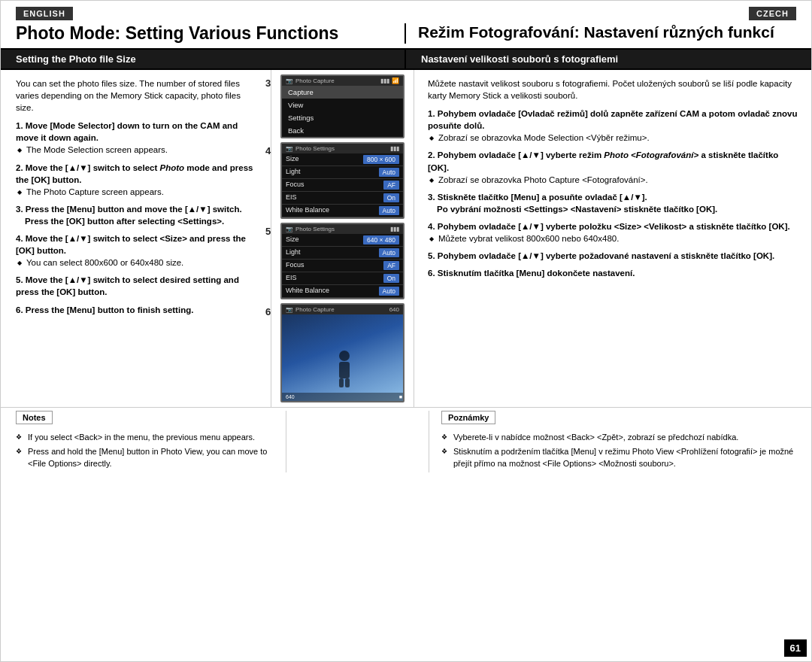 The width and height of the screenshot is (812, 662). Describe the element at coordinates (343, 92) in the screenshot. I see `menu-item-capture: Capture` at that location.